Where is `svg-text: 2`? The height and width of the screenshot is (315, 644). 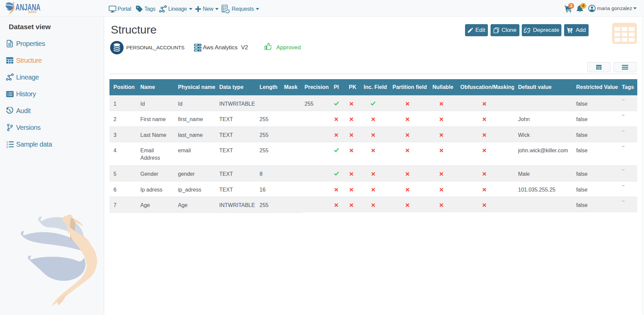
svg-text: 2 is located at coordinates (7, 144).